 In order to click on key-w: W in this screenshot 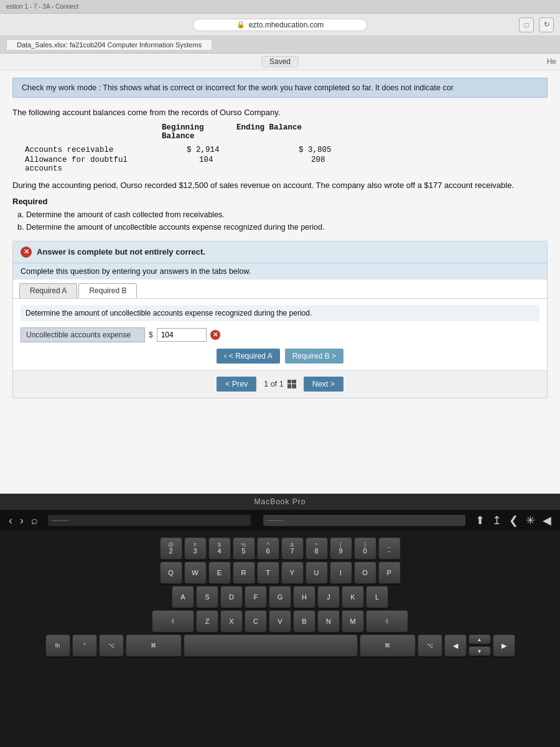, I will do `click(195, 573)`.